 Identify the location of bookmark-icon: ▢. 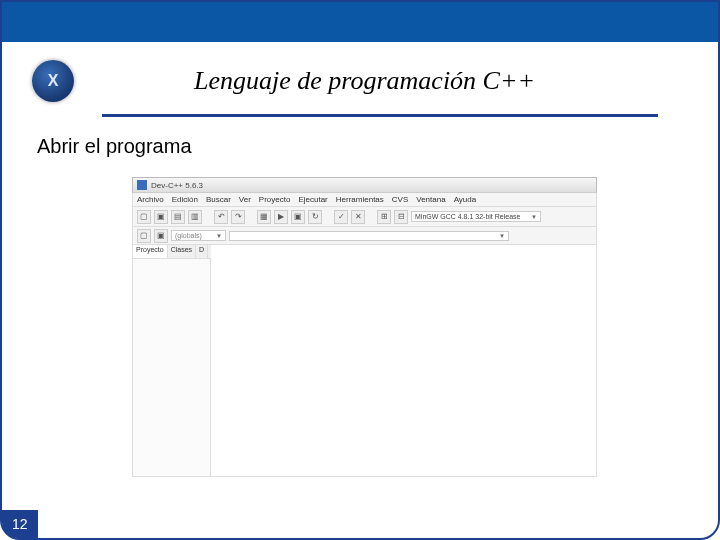
(144, 236).